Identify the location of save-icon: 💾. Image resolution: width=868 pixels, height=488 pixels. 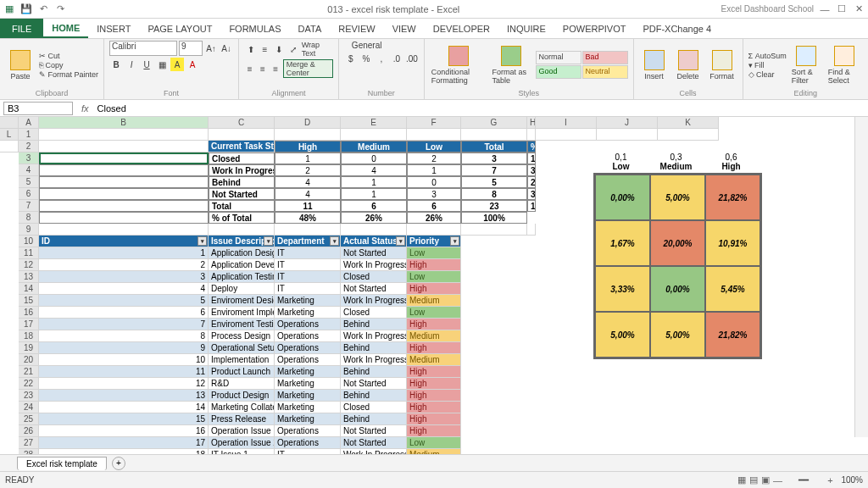
(26, 9).